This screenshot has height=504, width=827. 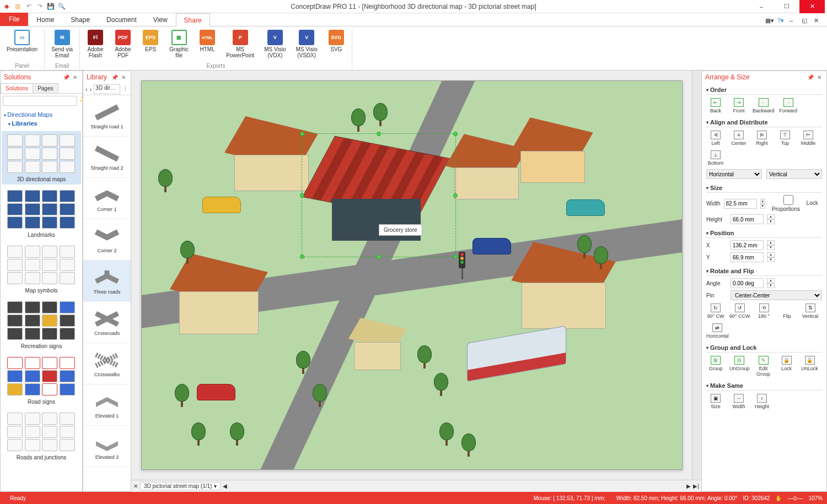 I want to click on section-group: Group and Lock, so click(x=764, y=348).